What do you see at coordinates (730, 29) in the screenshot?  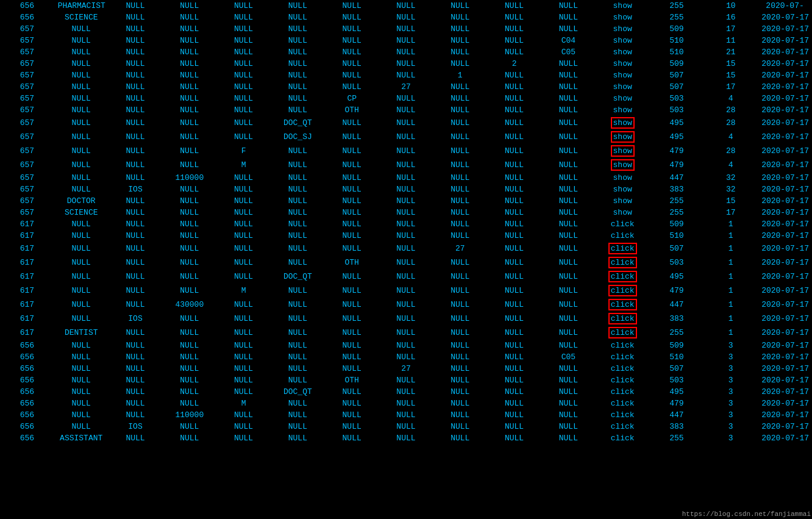 I see `table-cell: 17` at bounding box center [730, 29].